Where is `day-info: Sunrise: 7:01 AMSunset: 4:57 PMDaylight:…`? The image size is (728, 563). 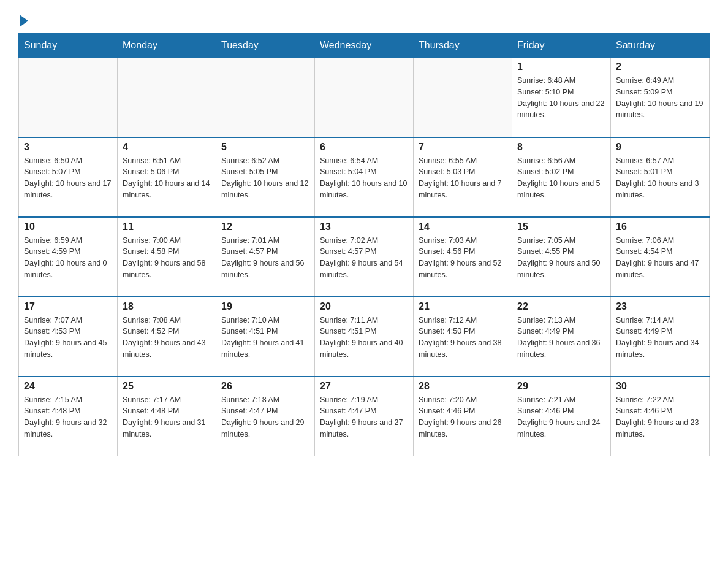
day-info: Sunrise: 7:01 AMSunset: 4:57 PMDaylight:… is located at coordinates (265, 258).